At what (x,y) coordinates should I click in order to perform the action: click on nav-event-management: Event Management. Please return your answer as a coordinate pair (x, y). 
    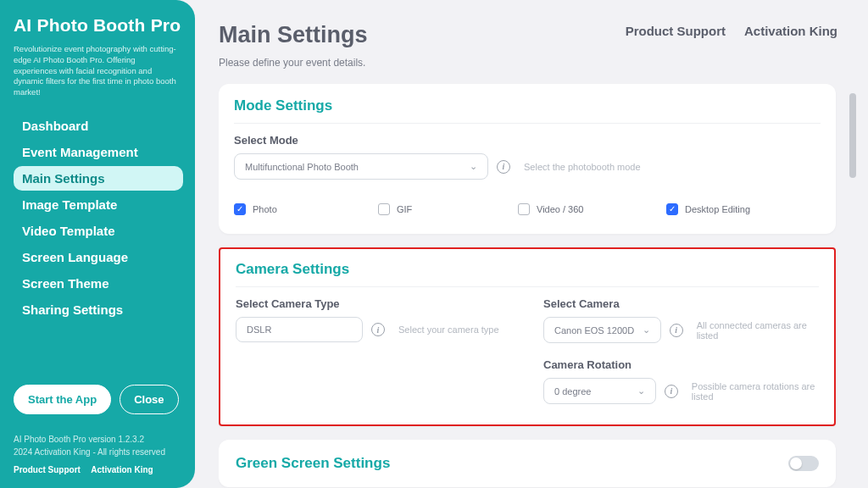
    Looking at the image, I should click on (98, 152).